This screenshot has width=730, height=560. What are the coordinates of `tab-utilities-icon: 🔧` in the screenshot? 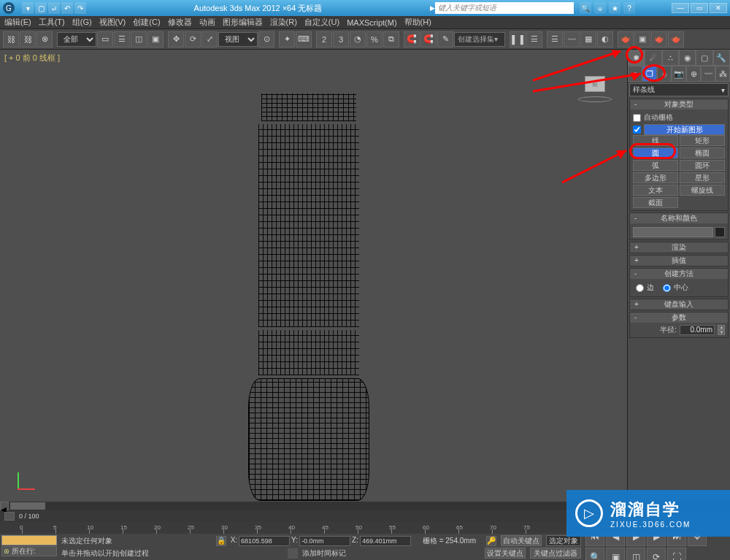 It's located at (721, 58).